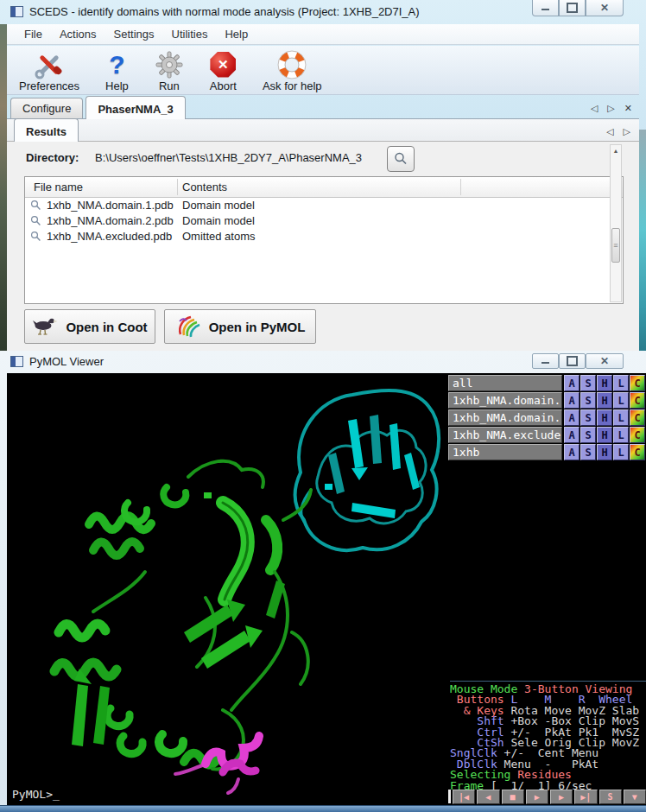 The image size is (646, 812). What do you see at coordinates (45, 327) in the screenshot?
I see `coot-bird-icon` at bounding box center [45, 327].